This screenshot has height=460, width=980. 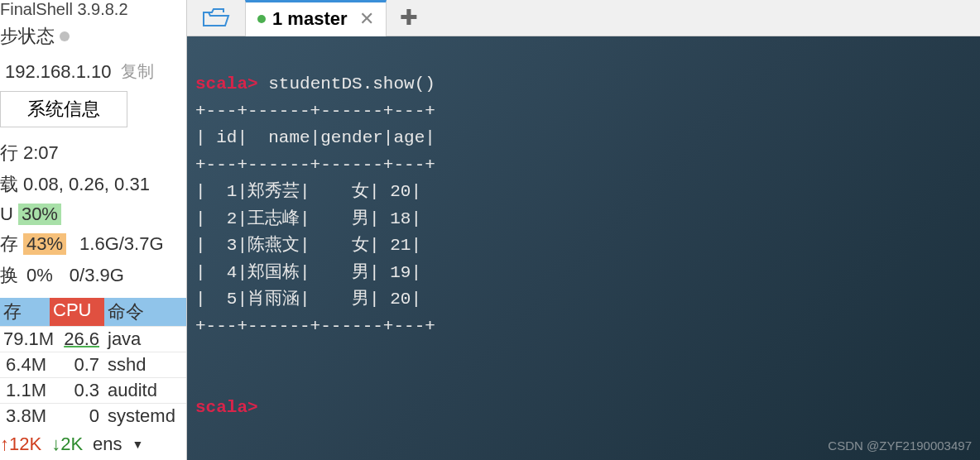 I want to click on cpu-row: U 30%, so click(x=93, y=214).